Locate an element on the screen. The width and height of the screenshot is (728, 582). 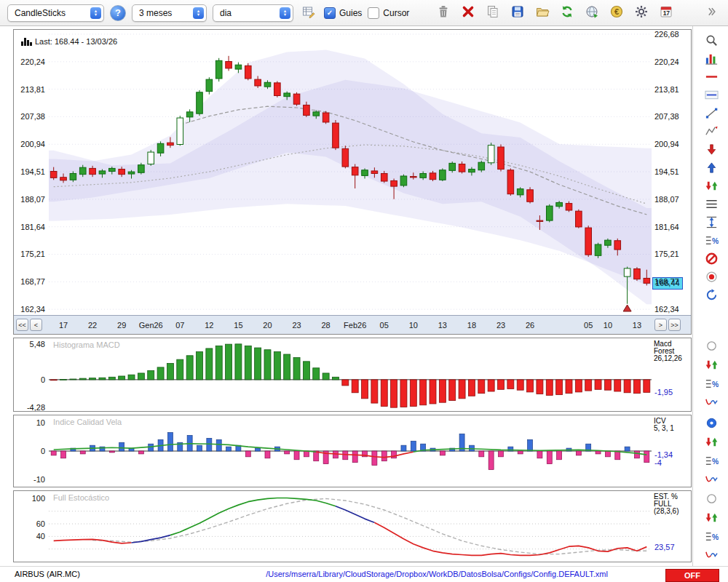
tool-red-line-button is located at coordinates (711, 76).